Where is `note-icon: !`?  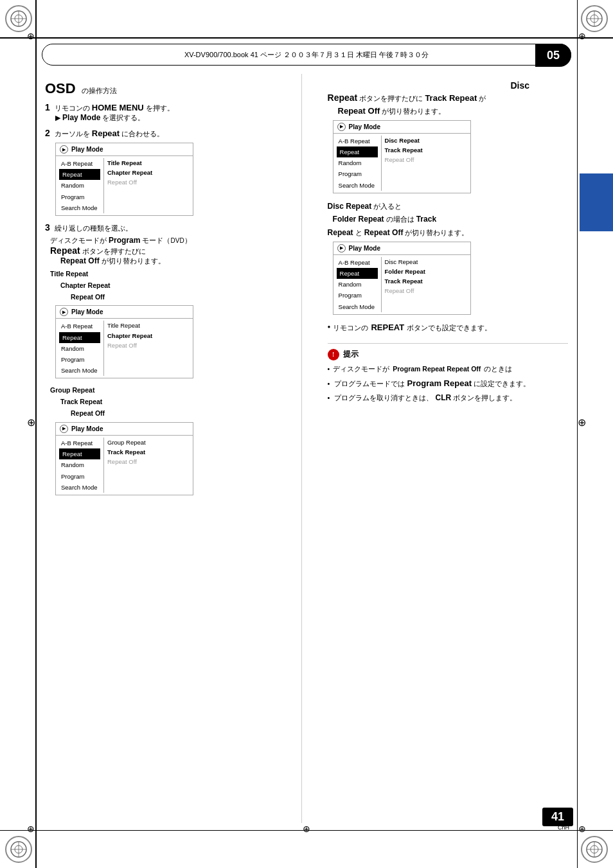 note-icon: ! is located at coordinates (333, 355).